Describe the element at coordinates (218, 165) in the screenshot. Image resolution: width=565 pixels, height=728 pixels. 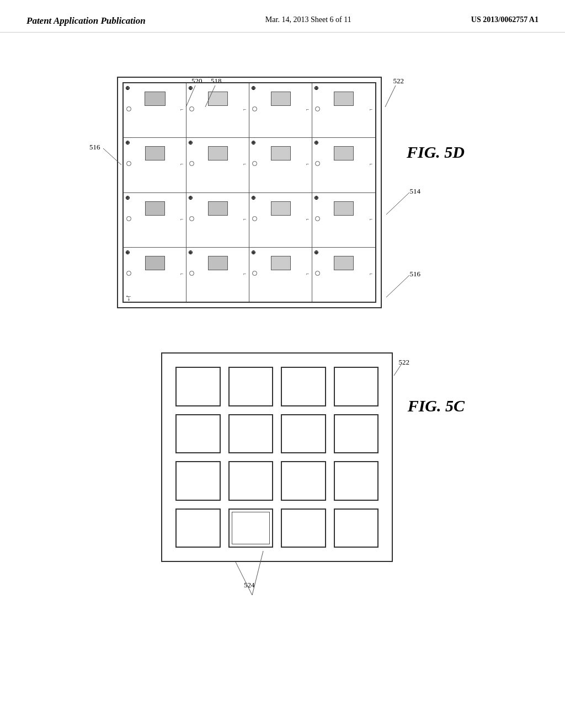
I see `cell-2-2: ⊕ ⌐` at that location.